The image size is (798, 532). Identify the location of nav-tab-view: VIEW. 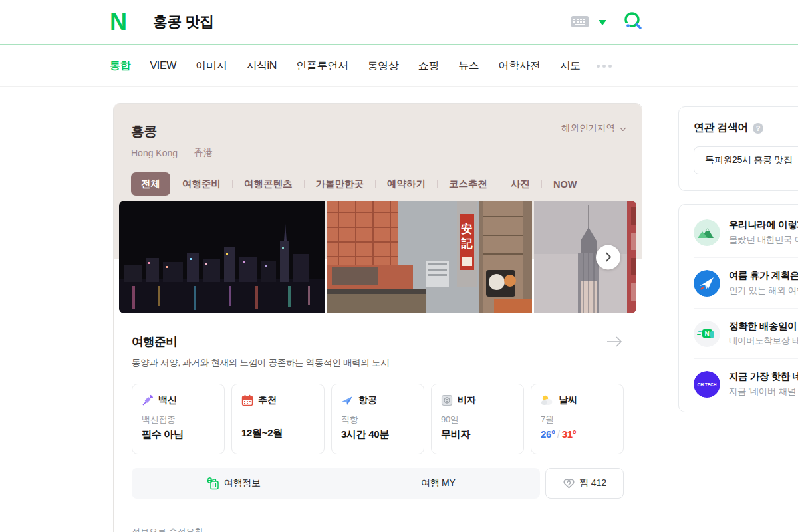
(163, 66).